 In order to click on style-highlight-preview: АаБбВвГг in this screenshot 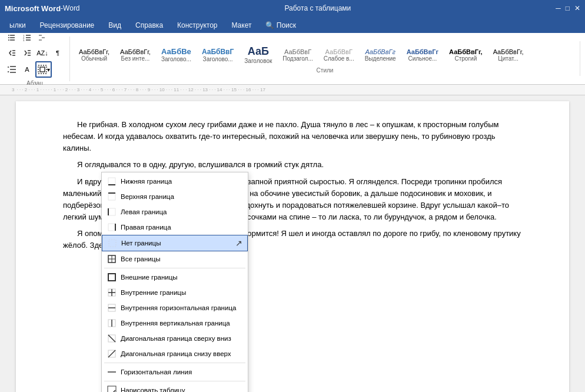, I will do `click(380, 52)`.